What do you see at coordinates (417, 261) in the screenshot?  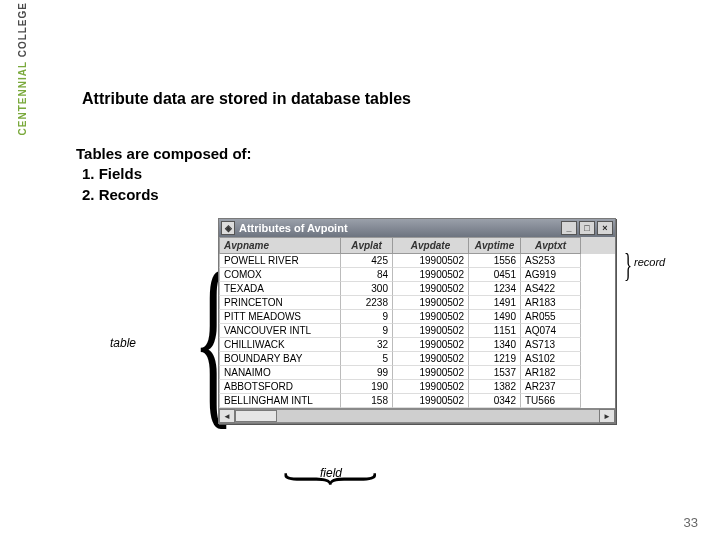 I see `table-row: POWELL RIVER425199005021556AS253` at bounding box center [417, 261].